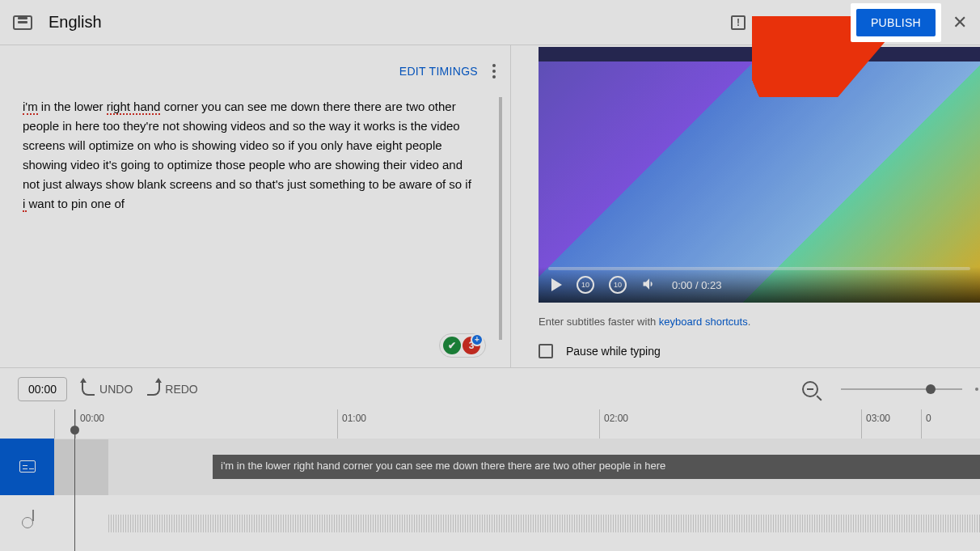  What do you see at coordinates (738, 23) in the screenshot?
I see `feedback-icon` at bounding box center [738, 23].